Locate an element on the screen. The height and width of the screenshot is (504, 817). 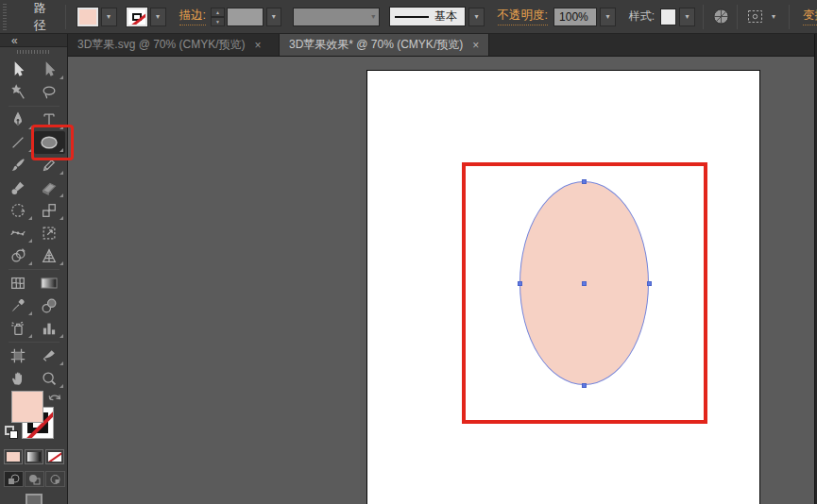
tools-panel-header: « is located at coordinates (34, 41).